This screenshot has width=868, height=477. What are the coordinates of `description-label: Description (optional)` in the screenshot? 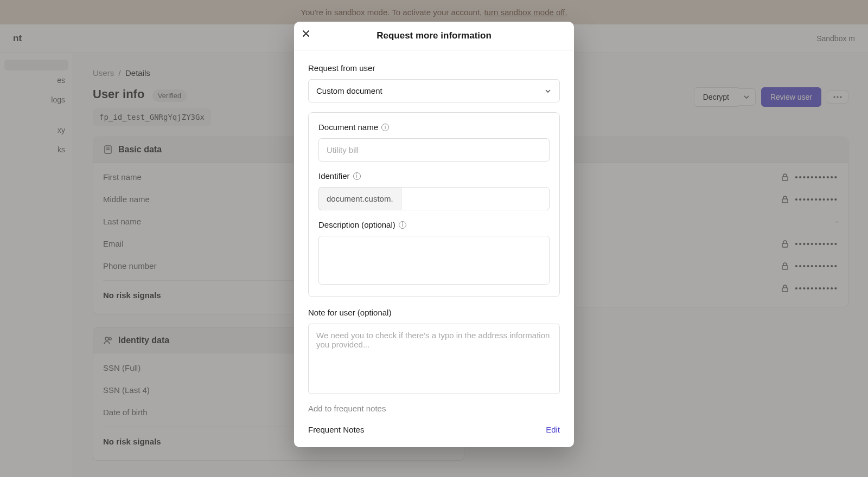 It's located at (357, 224).